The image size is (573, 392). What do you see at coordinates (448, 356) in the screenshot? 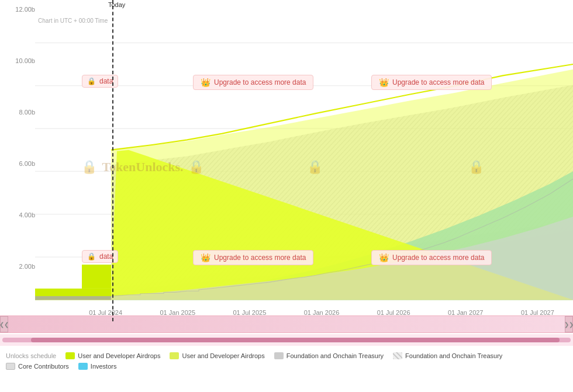
I see `legend-foundation-2: Foundation and Onchain Treasury` at bounding box center [448, 356].